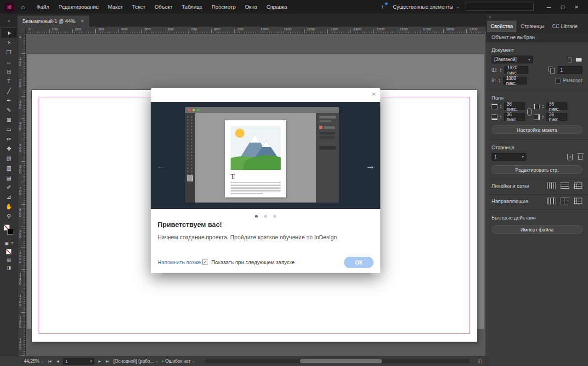 This screenshot has width=588, height=366. Describe the element at coordinates (9, 62) in the screenshot. I see `gap-tool: ↔` at that location.